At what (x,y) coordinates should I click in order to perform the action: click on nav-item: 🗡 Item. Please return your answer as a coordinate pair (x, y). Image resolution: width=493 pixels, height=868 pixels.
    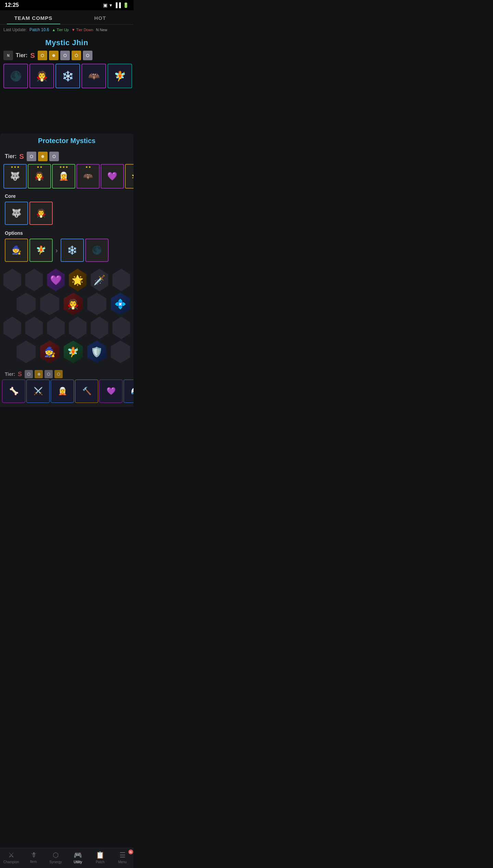
    Looking at the image, I should click on (34, 857).